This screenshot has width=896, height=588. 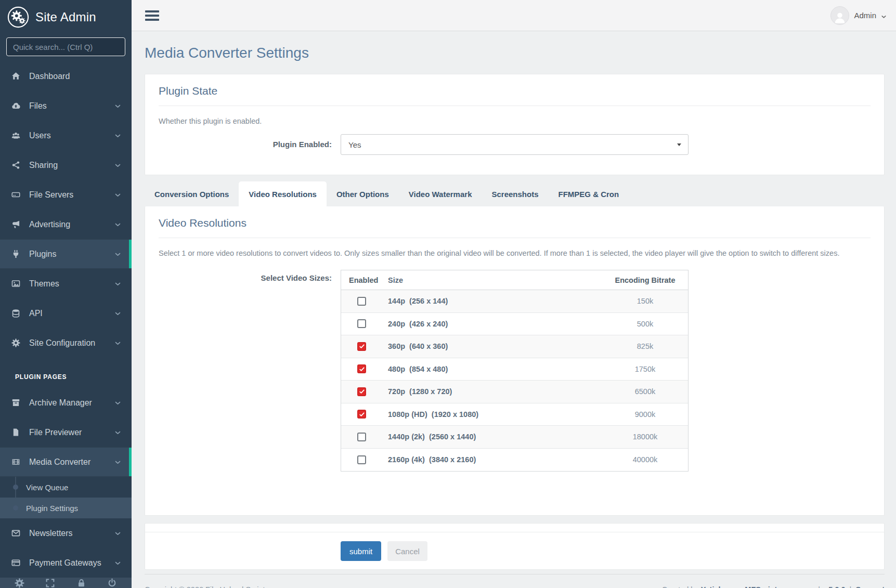 What do you see at coordinates (515, 302) in the screenshot?
I see `table-row-144p: 144p (256 x 144)150k` at bounding box center [515, 302].